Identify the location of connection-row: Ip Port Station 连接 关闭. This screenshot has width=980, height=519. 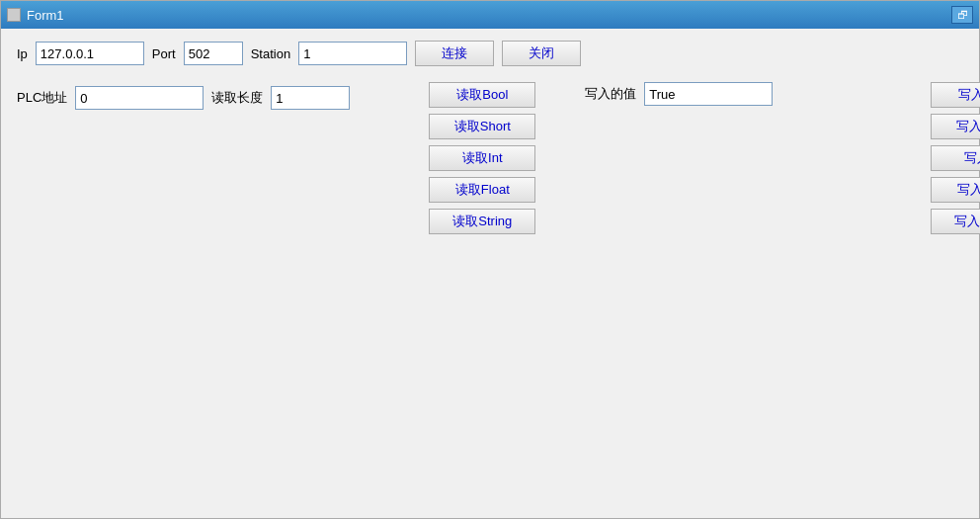
(490, 53).